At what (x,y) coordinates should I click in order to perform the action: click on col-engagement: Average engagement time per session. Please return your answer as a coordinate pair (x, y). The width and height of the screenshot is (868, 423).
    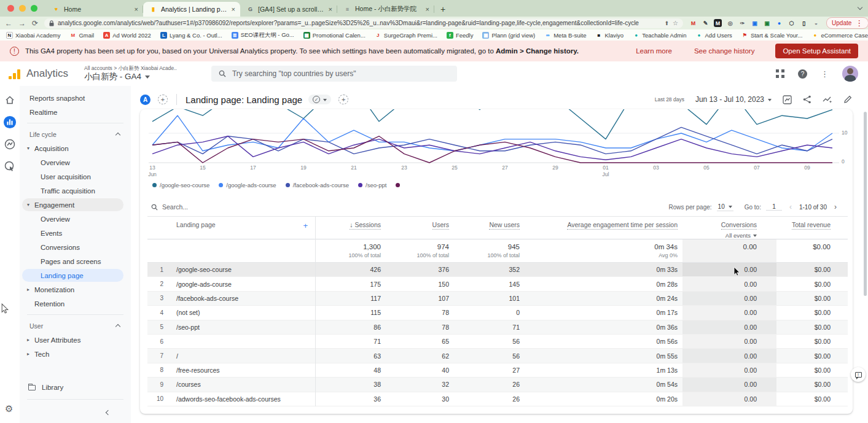
    Looking at the image, I should click on (603, 228).